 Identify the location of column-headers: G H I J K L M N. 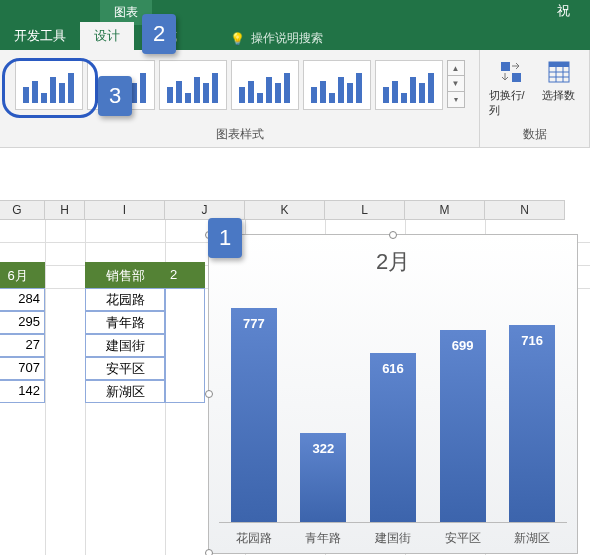
(295, 210).